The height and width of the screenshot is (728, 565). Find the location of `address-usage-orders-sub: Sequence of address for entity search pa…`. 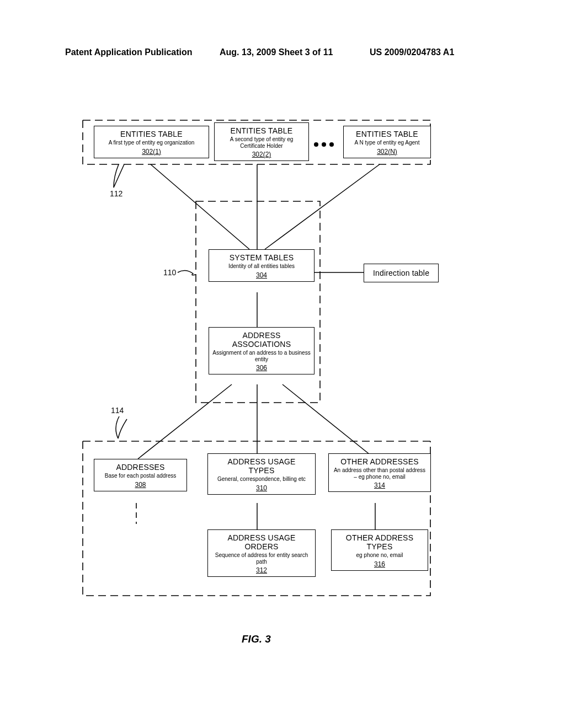

address-usage-orders-sub: Sequence of address for entity search pa… is located at coordinates (262, 558).